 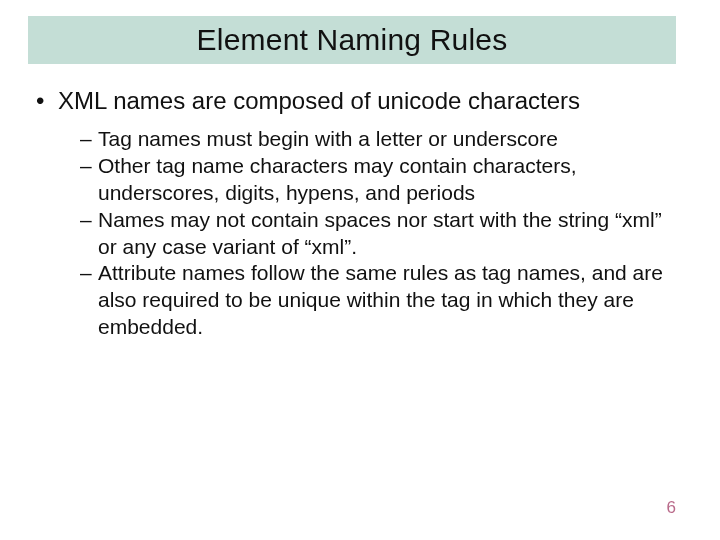 I want to click on sub-bullet-text: Attribute names follow the same rules as…, so click(x=380, y=300).